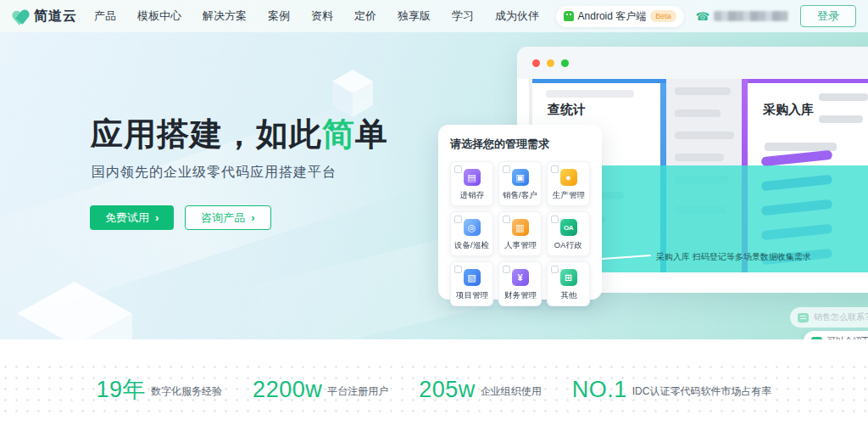 The width and height of the screenshot is (868, 437). What do you see at coordinates (520, 212) in the screenshot?
I see `management-needs-modal: 请选择您的管理需求 ▤ 进销存 ▣ 销售/客户 ● 生产管理` at bounding box center [520, 212].